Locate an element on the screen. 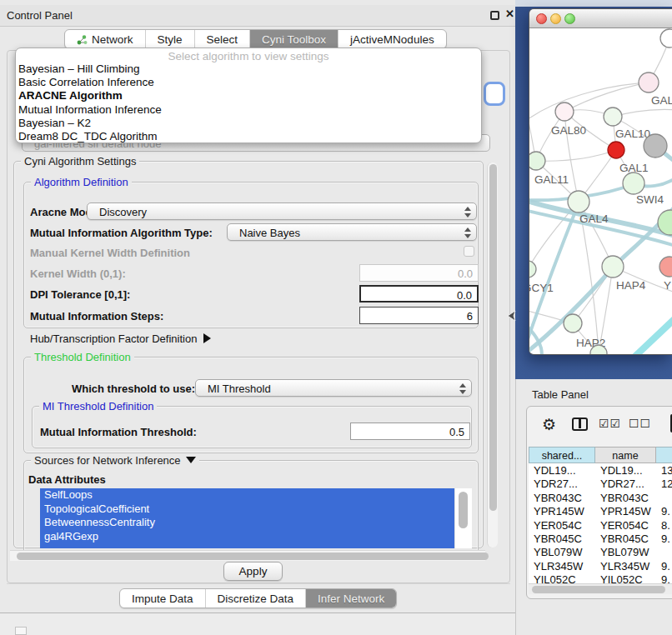 The image size is (672, 635). control-panel-tabs: NetworkStyleSelectCyni ToolboxjActiveMNo… is located at coordinates (255, 39).